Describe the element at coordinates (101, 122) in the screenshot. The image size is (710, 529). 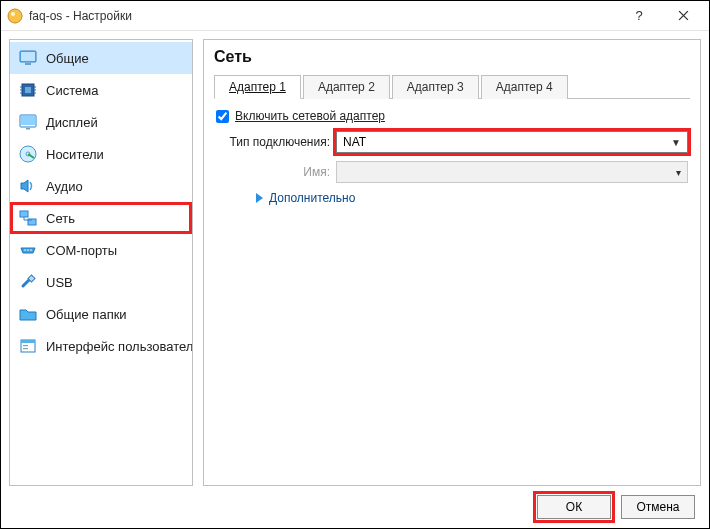
I see `sidebar-item-display: Дисплей` at that location.